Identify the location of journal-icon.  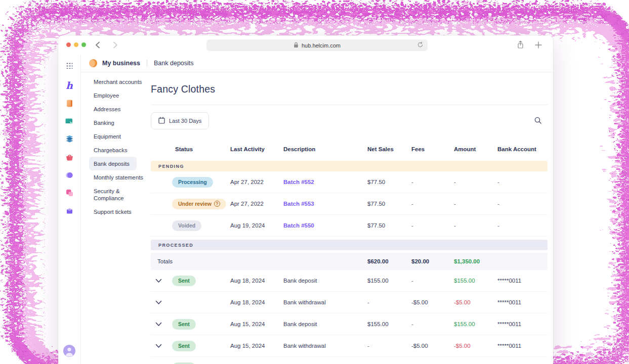
(69, 103).